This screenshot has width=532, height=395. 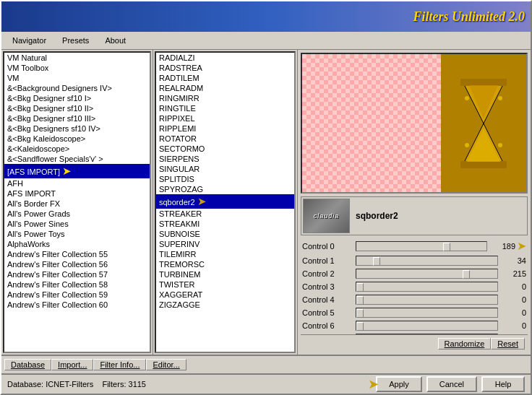 What do you see at coordinates (226, 159) in the screenshot?
I see `filter-list-item: SIERPENS` at bounding box center [226, 159].